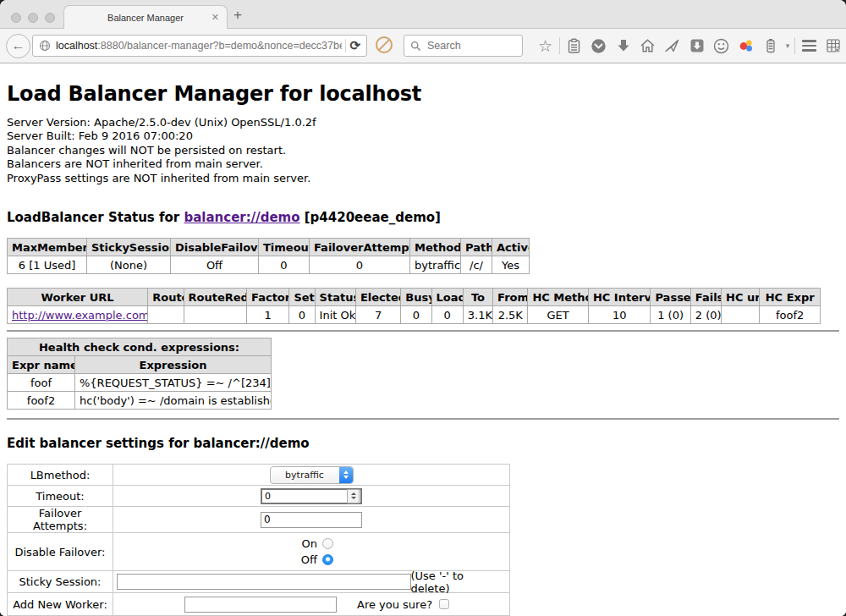 This screenshot has height=616, width=846. Describe the element at coordinates (140, 347) in the screenshot. I see `health-table-title: Health check cond. expressions:` at that location.